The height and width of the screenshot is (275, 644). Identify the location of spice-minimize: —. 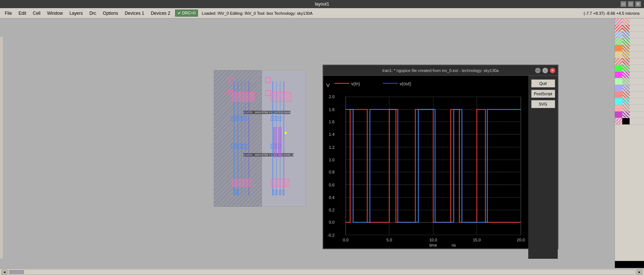
(538, 71).